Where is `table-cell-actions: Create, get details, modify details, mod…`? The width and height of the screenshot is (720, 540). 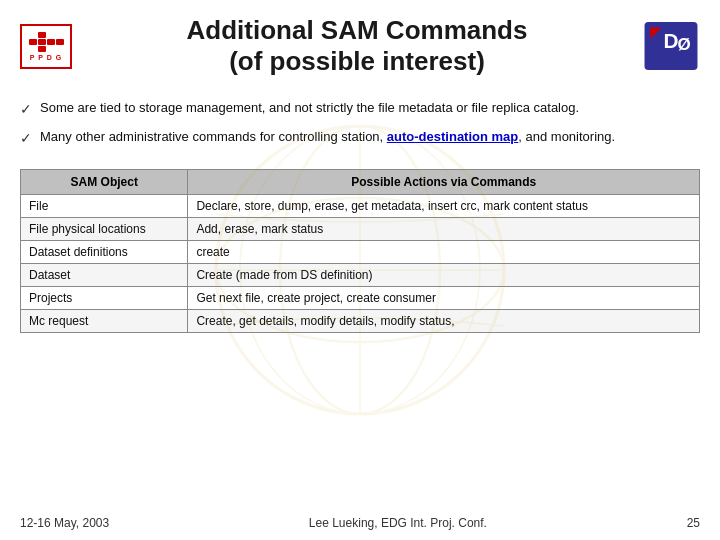 table-cell-actions: Create, get details, modify details, mod… is located at coordinates (444, 320).